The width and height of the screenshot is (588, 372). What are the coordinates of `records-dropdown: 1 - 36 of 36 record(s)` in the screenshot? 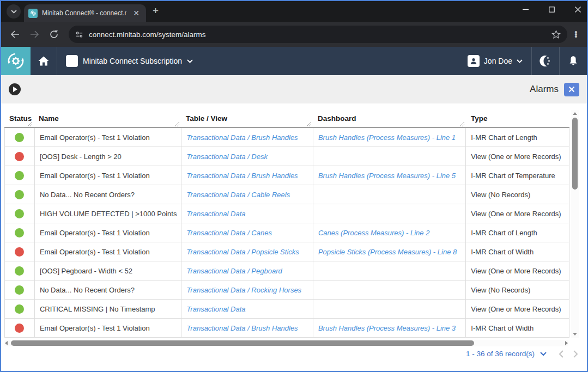 It's located at (506, 354).